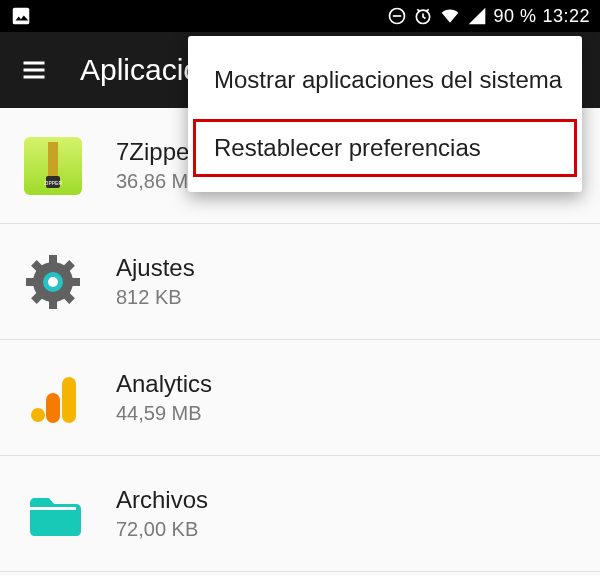  Describe the element at coordinates (34, 70) in the screenshot. I see `hamburger-button` at that location.